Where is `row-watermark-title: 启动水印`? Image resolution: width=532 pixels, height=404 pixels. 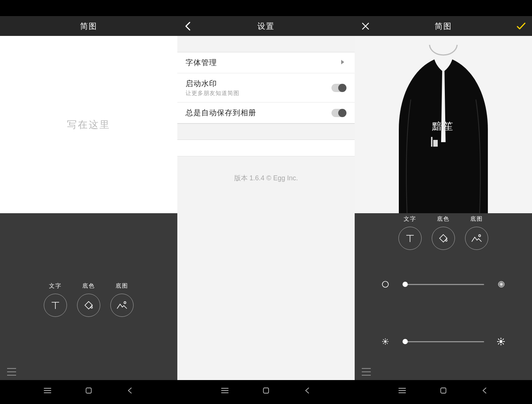 row-watermark-title: 启动水印 is located at coordinates (266, 84).